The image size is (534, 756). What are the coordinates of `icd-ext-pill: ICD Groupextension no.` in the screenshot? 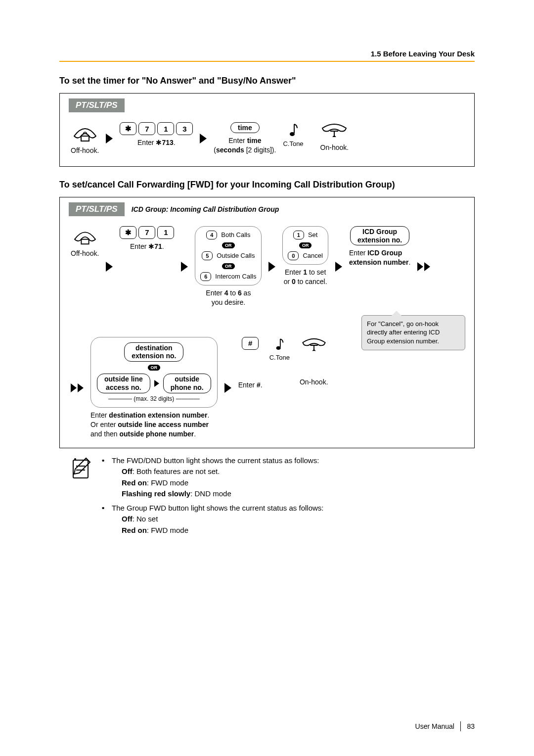 It's located at (380, 236).